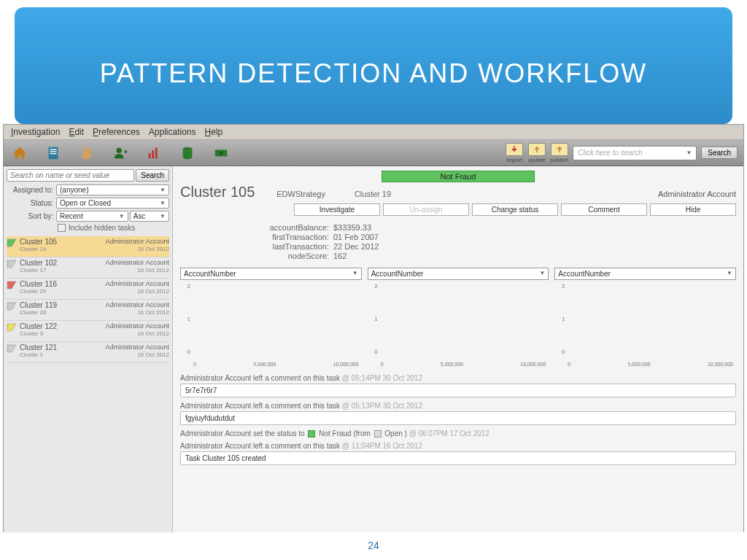 This screenshot has width=747, height=560. I want to click on money-icon, so click(221, 153).